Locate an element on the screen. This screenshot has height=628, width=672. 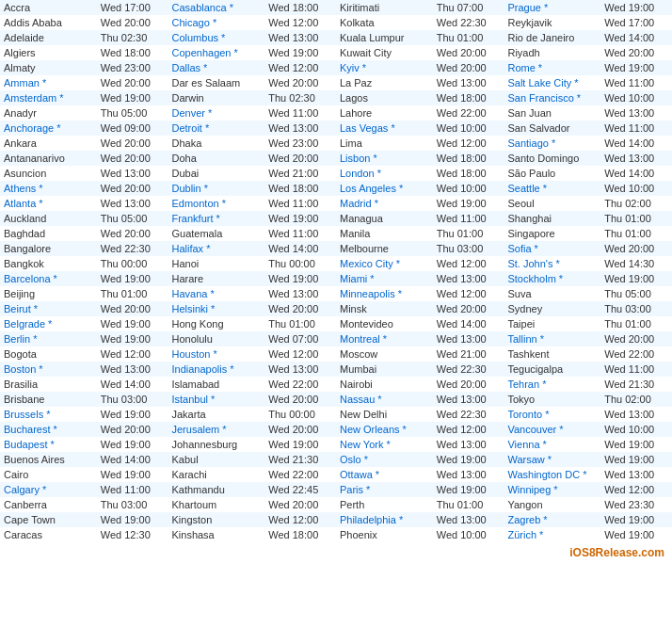
city-cell: Dubai is located at coordinates (216, 173).